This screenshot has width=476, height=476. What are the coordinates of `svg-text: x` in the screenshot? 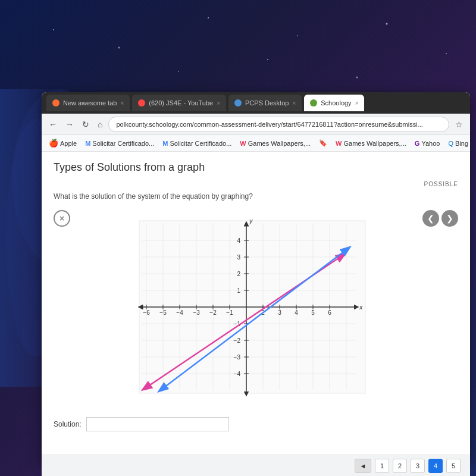 It's located at (361, 307).